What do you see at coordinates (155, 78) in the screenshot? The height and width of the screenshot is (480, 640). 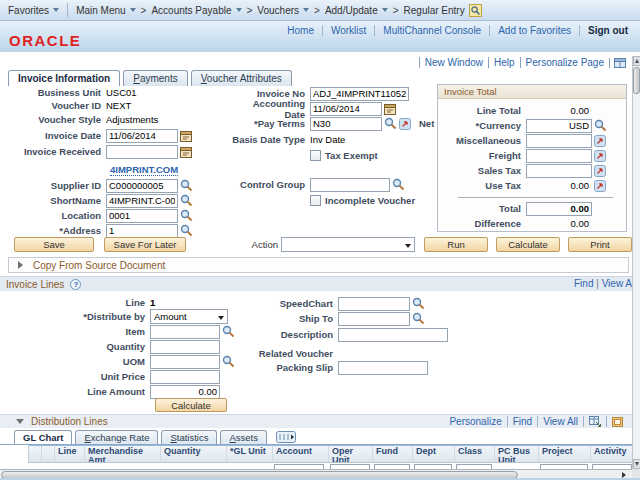 I see `tab-payments: Payments` at bounding box center [155, 78].